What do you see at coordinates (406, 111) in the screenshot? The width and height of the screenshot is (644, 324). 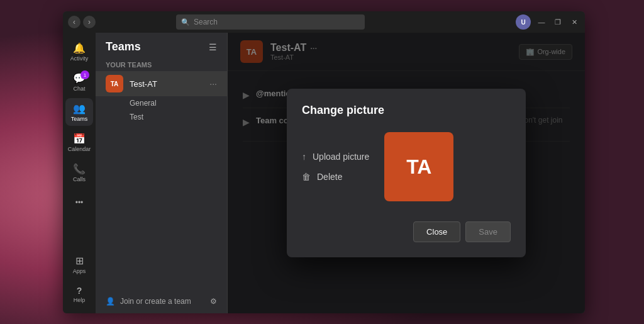 I see `modal-title: Change picture` at bounding box center [406, 111].